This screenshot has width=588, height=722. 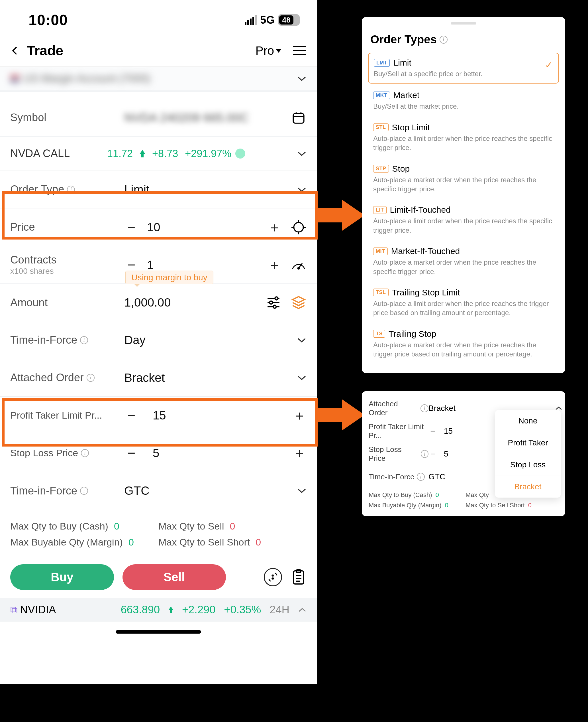 I want to click on order-types-title: Order Typesi, so click(x=463, y=40).